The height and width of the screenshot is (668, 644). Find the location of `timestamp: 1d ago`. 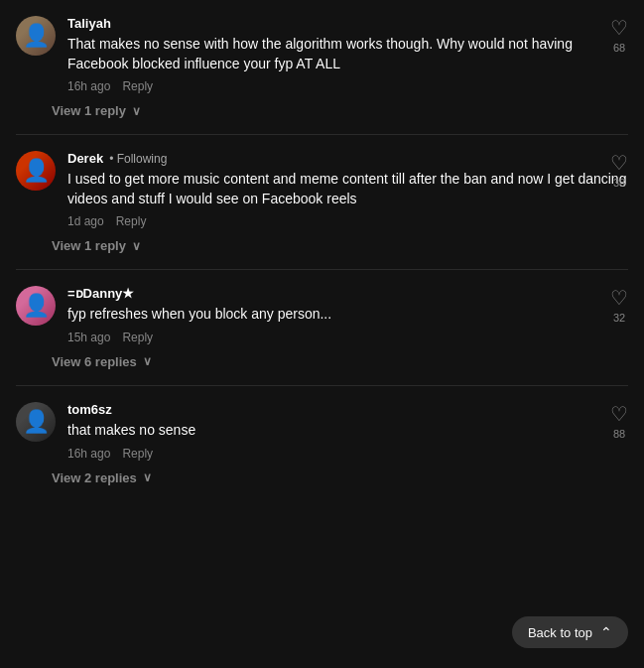

timestamp: 1d ago is located at coordinates (85, 221).